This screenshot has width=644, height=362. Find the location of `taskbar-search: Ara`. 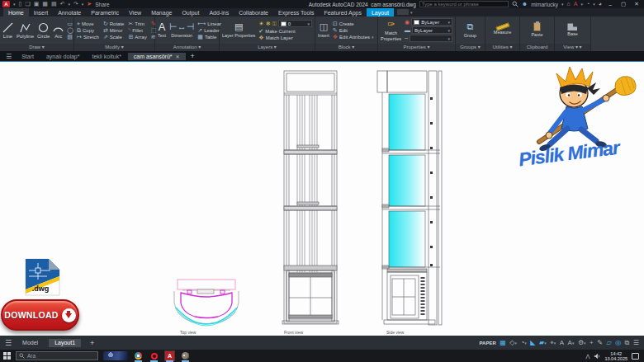

taskbar-search: Ara is located at coordinates (57, 356).